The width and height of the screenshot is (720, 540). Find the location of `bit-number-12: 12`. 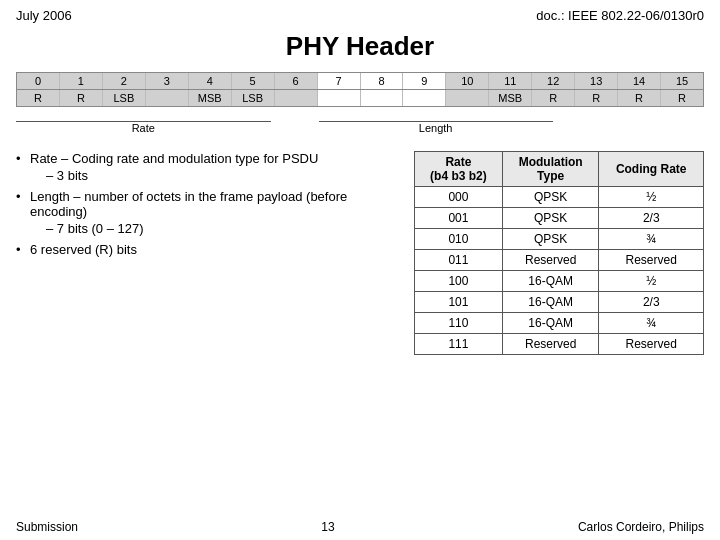

bit-number-12: 12 is located at coordinates (554, 81).